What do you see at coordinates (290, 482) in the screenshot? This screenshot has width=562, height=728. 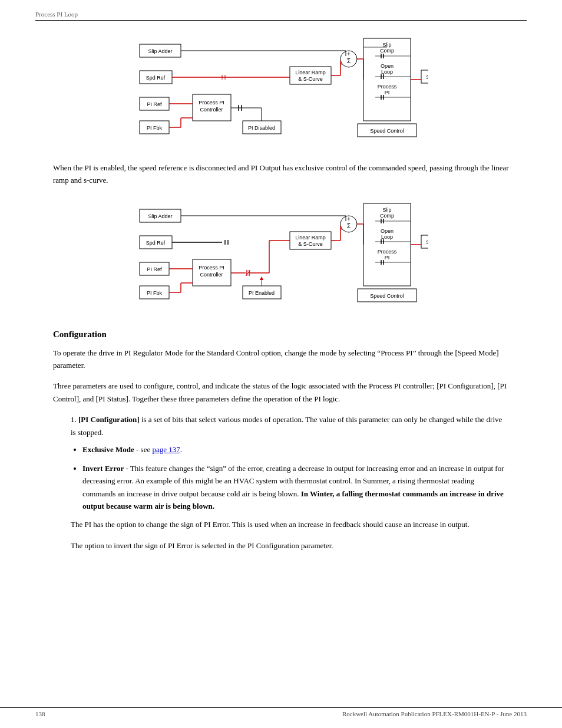 I see `list-item-1: 1. [PI Configuration] is a set of bits t…` at bounding box center [290, 482].